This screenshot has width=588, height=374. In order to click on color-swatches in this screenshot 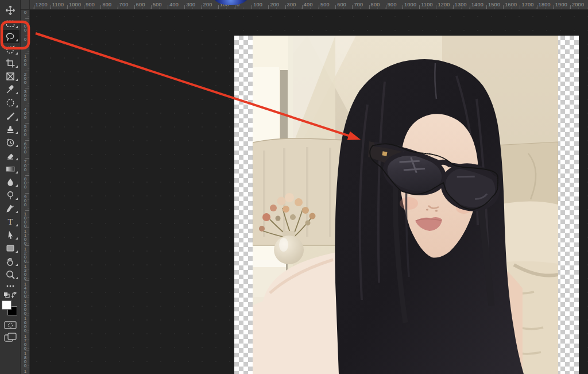, I will do `click(10, 309)`.